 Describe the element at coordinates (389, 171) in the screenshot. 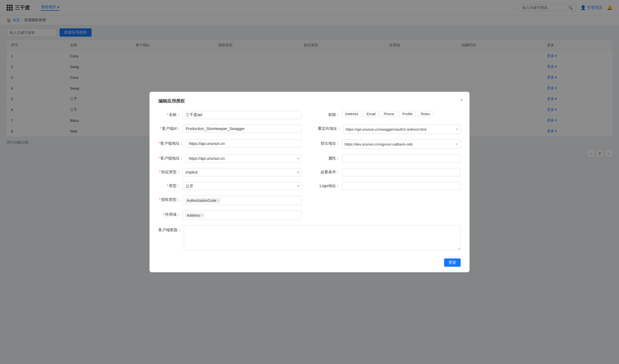

I see `form-condition-row: 必要条件：` at that location.